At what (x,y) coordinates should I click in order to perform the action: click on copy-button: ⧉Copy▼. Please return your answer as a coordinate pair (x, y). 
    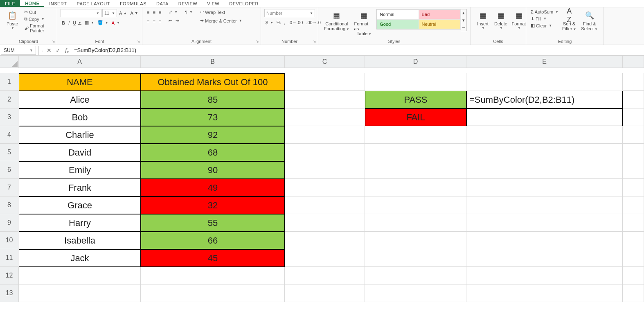
    Looking at the image, I should click on (38, 19).